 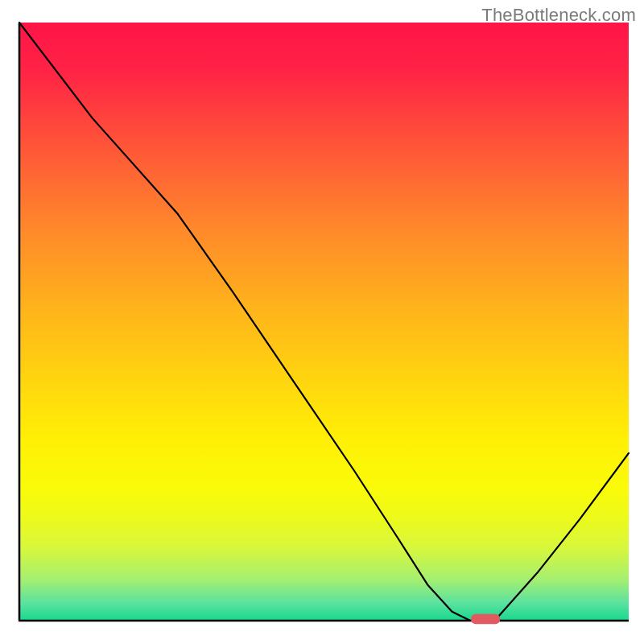 I want to click on optimal-marker, so click(x=485, y=620).